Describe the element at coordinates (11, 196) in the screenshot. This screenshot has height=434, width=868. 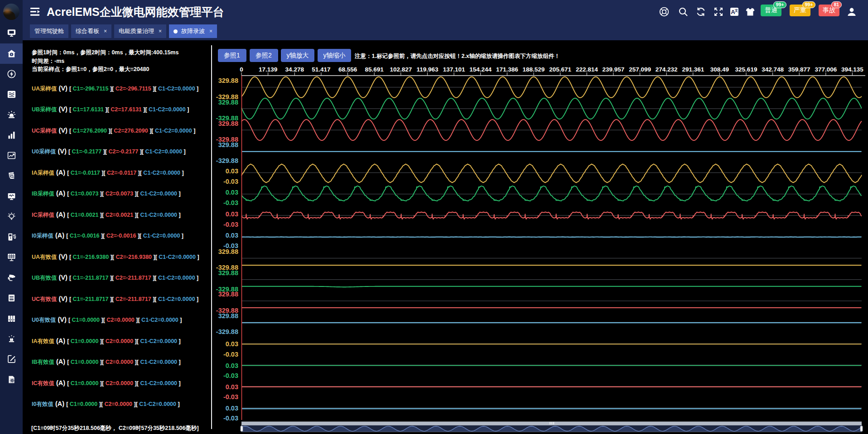
I see `sidebar-item-monitor-wave` at that location.